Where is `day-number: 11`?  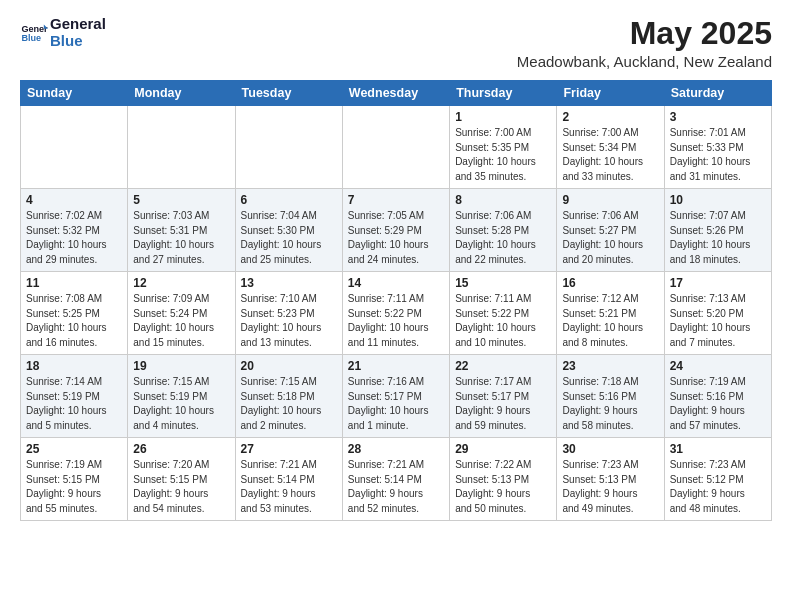 day-number: 11 is located at coordinates (74, 283).